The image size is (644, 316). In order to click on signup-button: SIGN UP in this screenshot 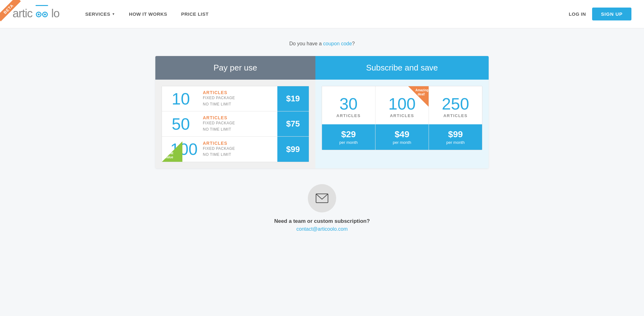, I will do `click(612, 14)`.